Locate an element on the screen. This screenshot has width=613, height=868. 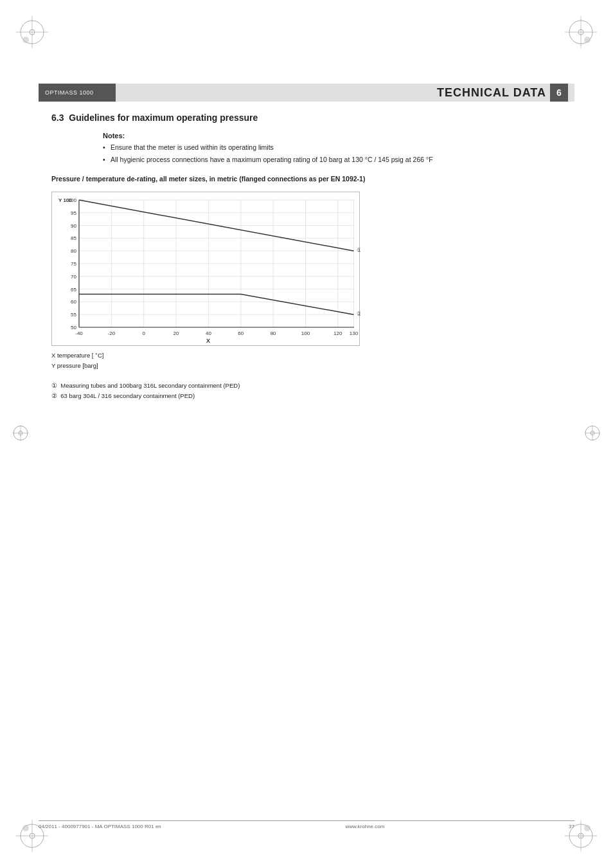
corner-mark-tr is located at coordinates (581, 32).